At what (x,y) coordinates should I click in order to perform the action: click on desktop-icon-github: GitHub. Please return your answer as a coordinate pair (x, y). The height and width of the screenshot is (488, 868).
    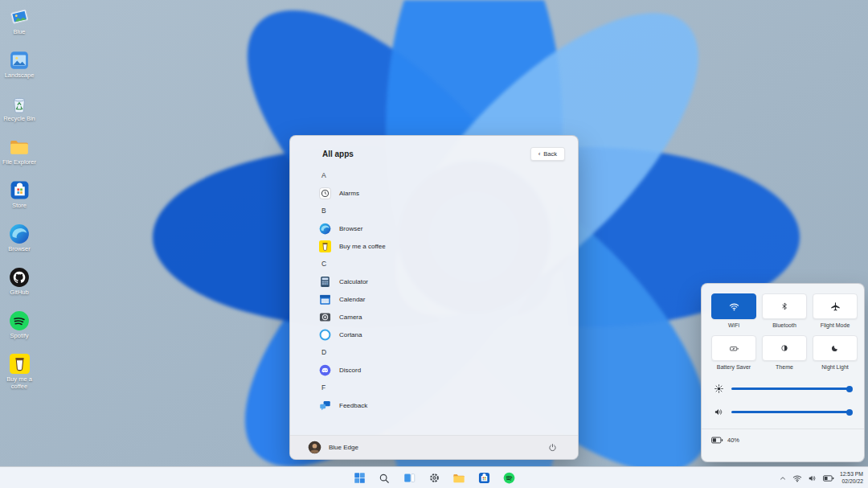
    Looking at the image, I should click on (19, 285).